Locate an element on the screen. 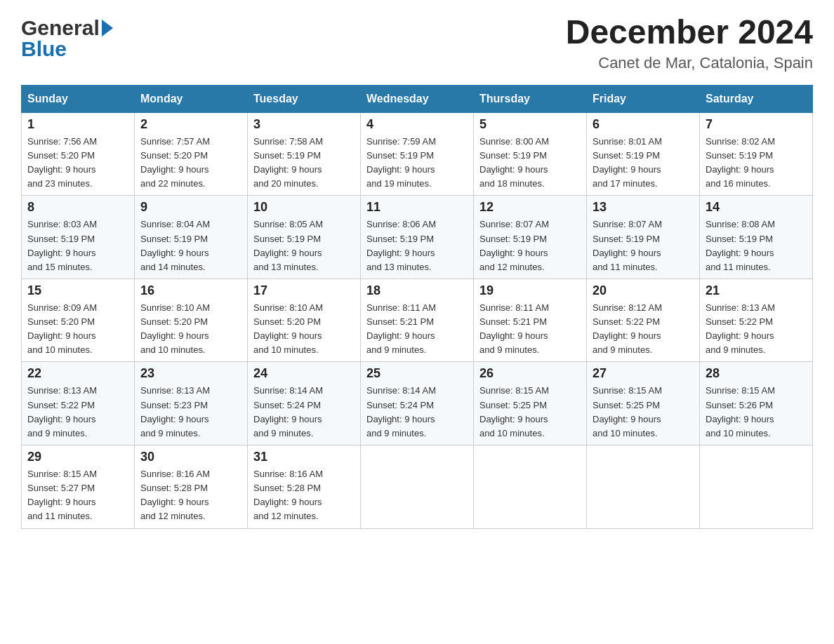 Image resolution: width=834 pixels, height=644 pixels. day-number: 30 is located at coordinates (191, 457).